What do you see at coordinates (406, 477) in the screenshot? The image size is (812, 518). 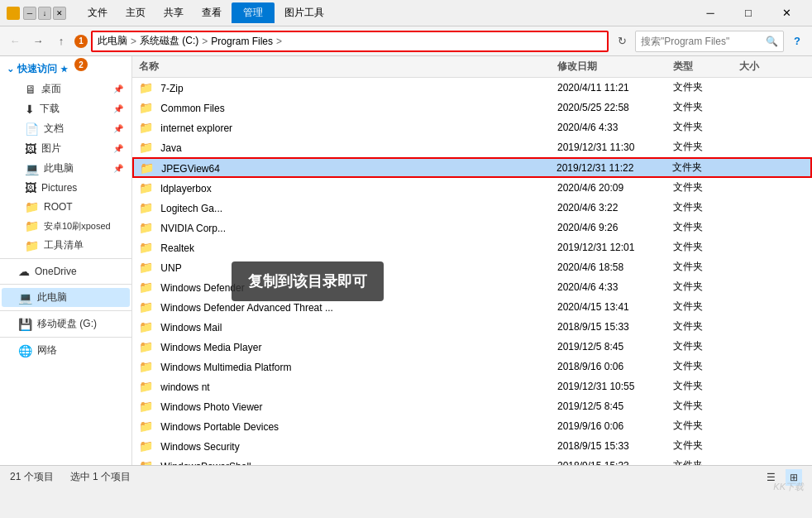 I see `status-bar: 21 个项目 选中 1 个项目 ☰ ⊞` at bounding box center [406, 477].